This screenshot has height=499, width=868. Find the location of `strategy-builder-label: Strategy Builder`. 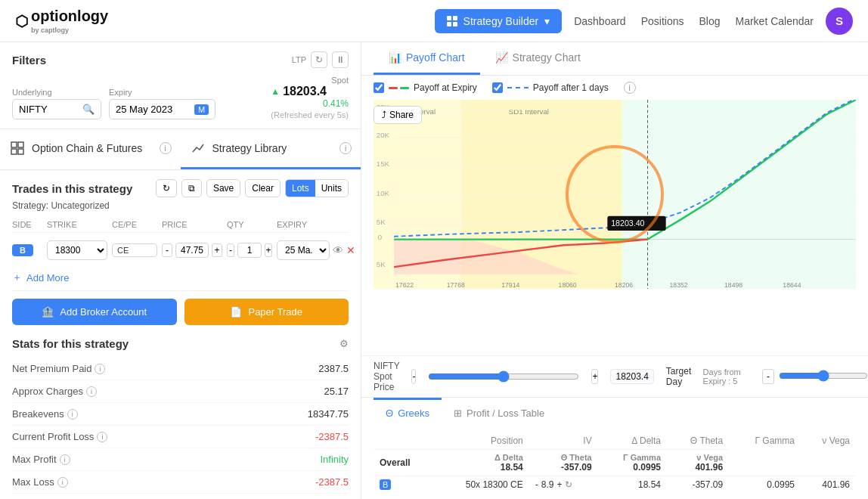

strategy-builder-label: Strategy Builder is located at coordinates (501, 21).